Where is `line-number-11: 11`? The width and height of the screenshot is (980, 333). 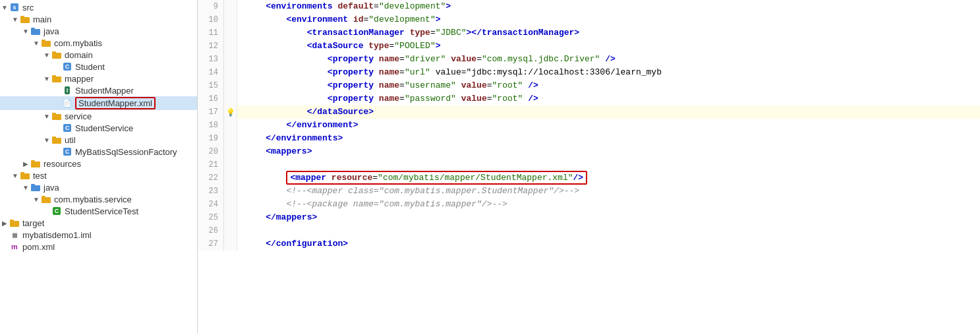
line-number-11: 11 is located at coordinates (211, 33).